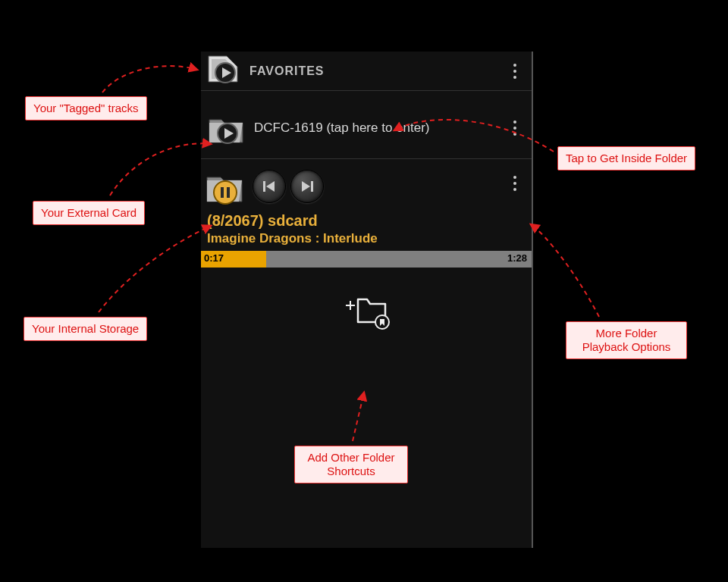 This screenshot has height=582, width=728. What do you see at coordinates (86, 108) in the screenshot?
I see `callout-tagged: Your "Tagged" tracks` at bounding box center [86, 108].